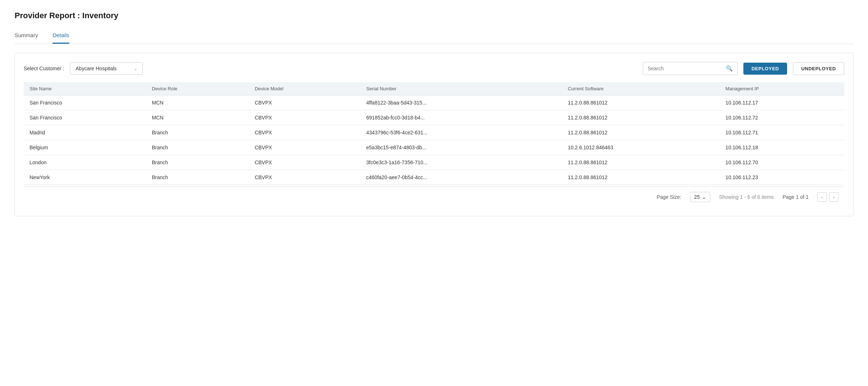  What do you see at coordinates (106, 68) in the screenshot?
I see `customer-select-dropdown: Abycare Hospitals ⌄` at bounding box center [106, 68].